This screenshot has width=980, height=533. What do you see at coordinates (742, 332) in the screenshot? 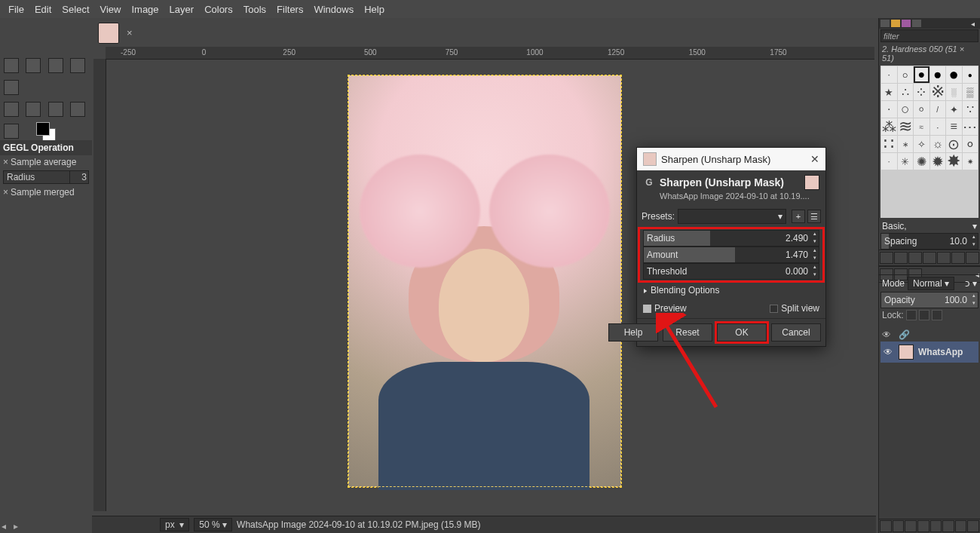
I see `ok-button: OK` at bounding box center [742, 332].